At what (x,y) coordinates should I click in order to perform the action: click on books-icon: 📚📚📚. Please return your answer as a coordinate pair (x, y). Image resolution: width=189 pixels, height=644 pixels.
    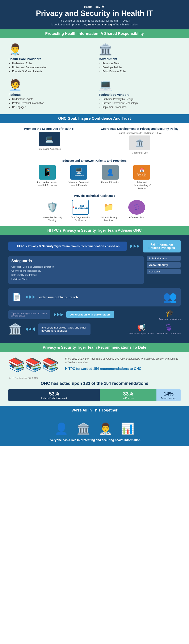
    Looking at the image, I should click on (34, 364).